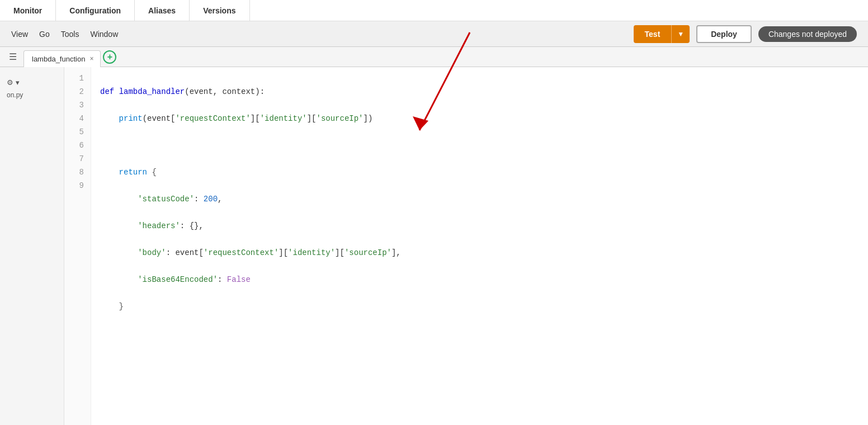  I want to click on code-line-4: return {, so click(480, 172).